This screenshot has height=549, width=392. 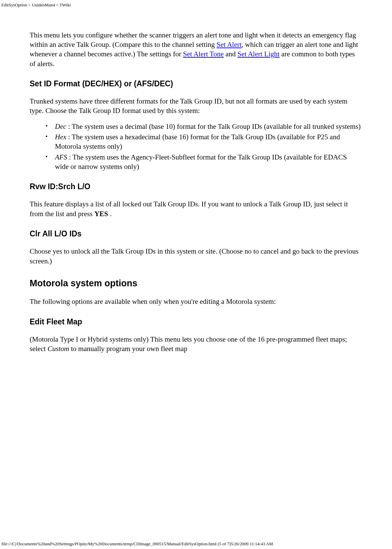 What do you see at coordinates (214, 126) in the screenshot?
I see `dec-text: : The system uses a decimal (base 10) fo…` at bounding box center [214, 126].